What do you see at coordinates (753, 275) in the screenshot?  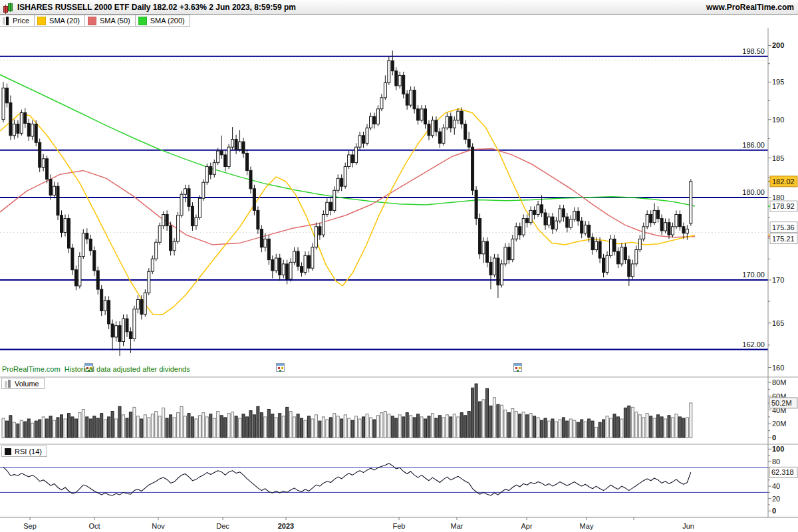 I see `level-label: 170.00` at bounding box center [753, 275].